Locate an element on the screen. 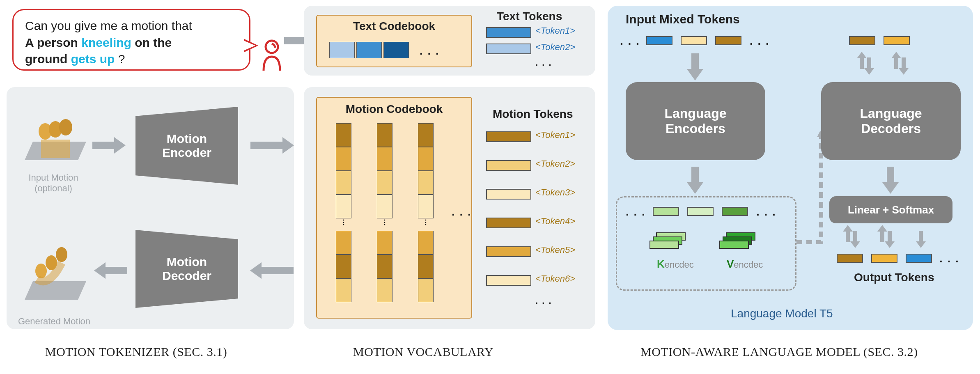  motion-decoder-label: Motion Decoder is located at coordinates (187, 269).